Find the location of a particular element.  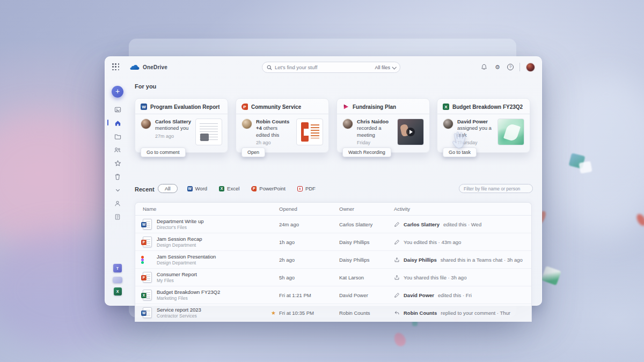

active-indicator is located at coordinates (108, 122).